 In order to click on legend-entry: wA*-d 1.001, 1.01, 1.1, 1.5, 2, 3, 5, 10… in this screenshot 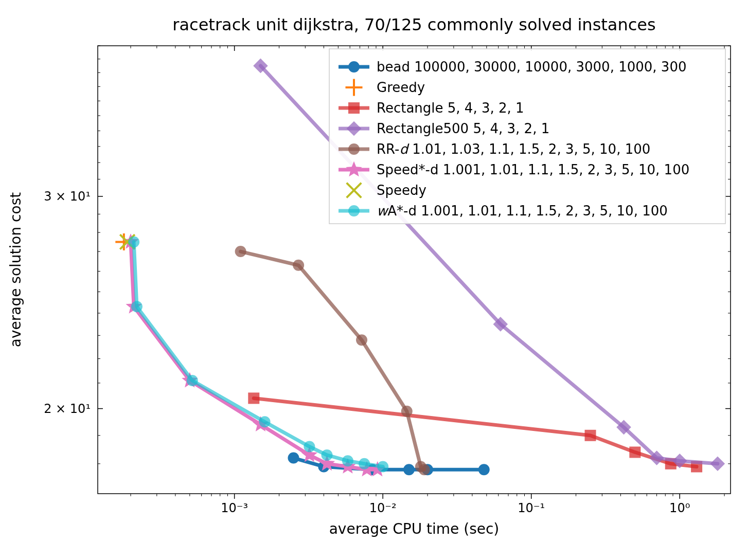, I will do `click(522, 211)`.